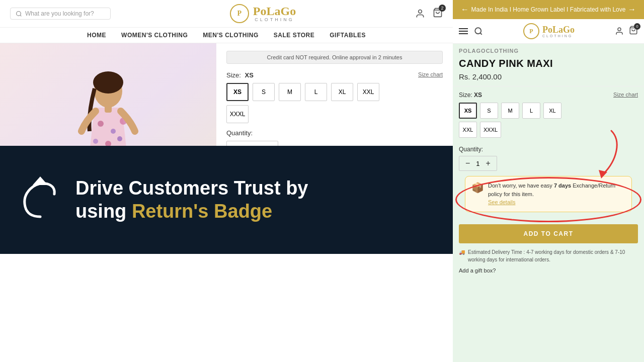 This screenshot has height=362, width=644. What do you see at coordinates (442, 8) in the screenshot?
I see `cart-count: 2` at bounding box center [442, 8].